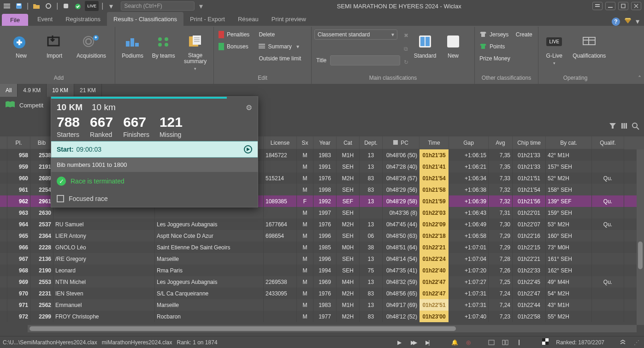 The width and height of the screenshot is (644, 348). What do you see at coordinates (280, 35) in the screenshot?
I see `delete-button: Delete` at bounding box center [280, 35].